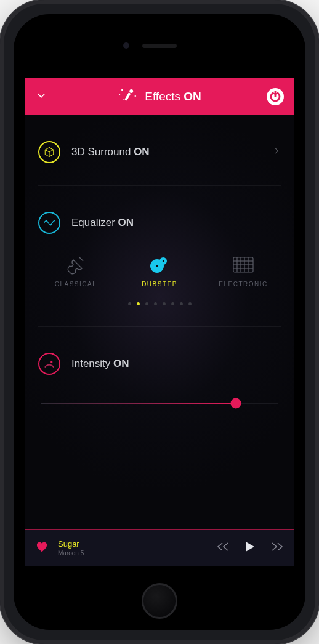 The height and width of the screenshot is (644, 319). I want to click on surround-icon-ring, so click(49, 152).